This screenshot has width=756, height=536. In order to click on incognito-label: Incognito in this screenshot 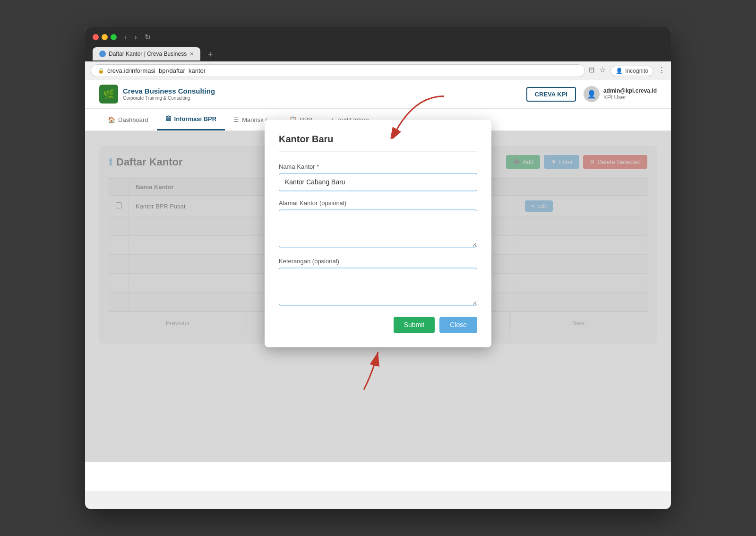, I will do `click(637, 71)`.